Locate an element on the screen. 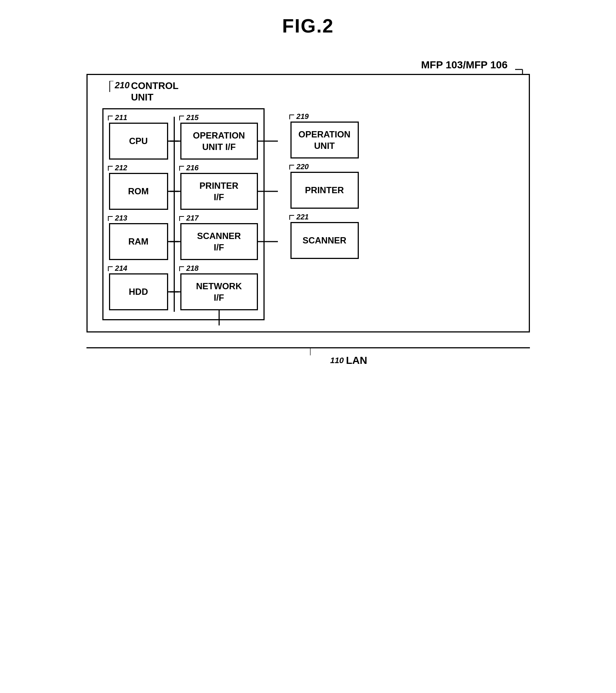 The height and width of the screenshot is (693, 616). scanner-if-box: 217 SCANNERI/F is located at coordinates (219, 242).